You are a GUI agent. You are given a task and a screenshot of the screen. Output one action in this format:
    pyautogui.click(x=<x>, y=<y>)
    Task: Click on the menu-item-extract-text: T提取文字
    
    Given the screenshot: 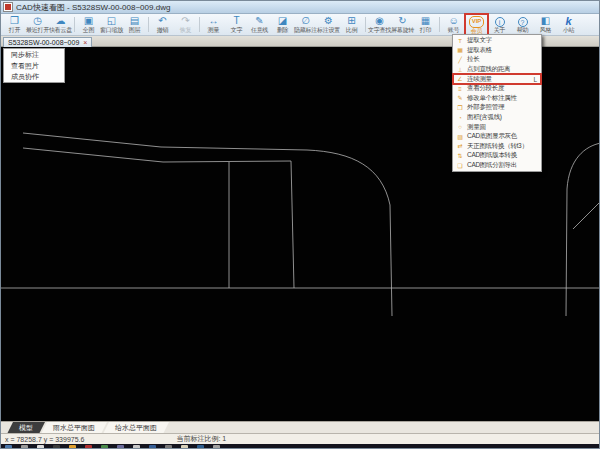 What is the action you would take?
    pyautogui.click(x=497, y=41)
    